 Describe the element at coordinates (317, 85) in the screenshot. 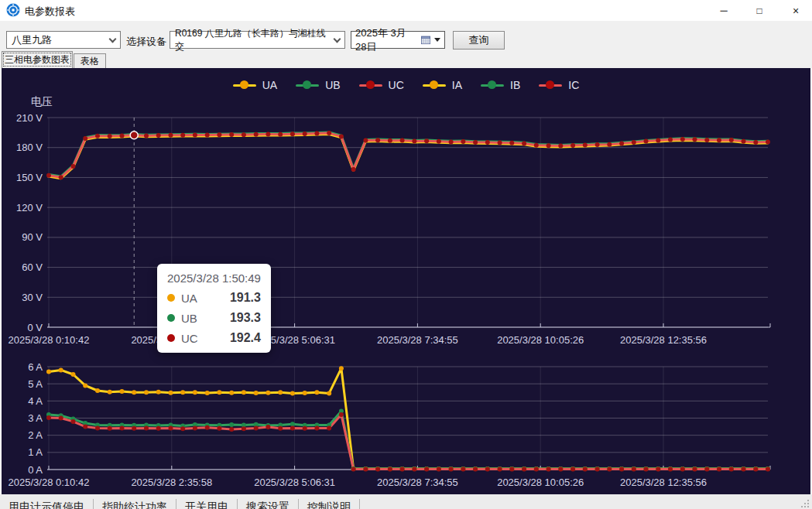

I see `legend-item-UB: UB` at that location.